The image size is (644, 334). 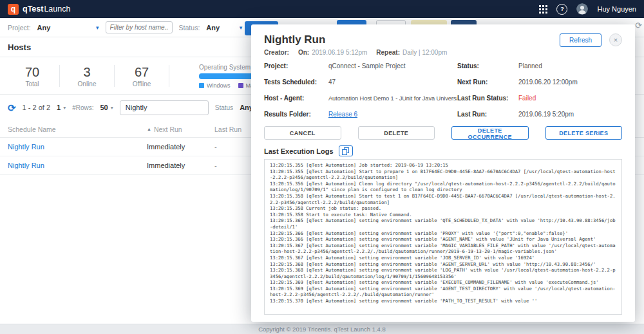 What do you see at coordinates (32, 72) in the screenshot?
I see `stat-total-value: 70` at bounding box center [32, 72].